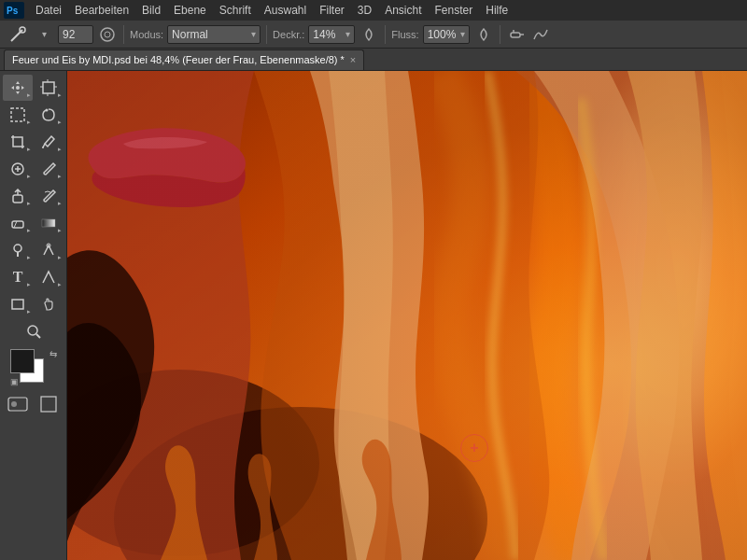 Image resolution: width=747 pixels, height=560 pixels. Describe the element at coordinates (364, 10) in the screenshot. I see `menu-3d: 3D` at that location.